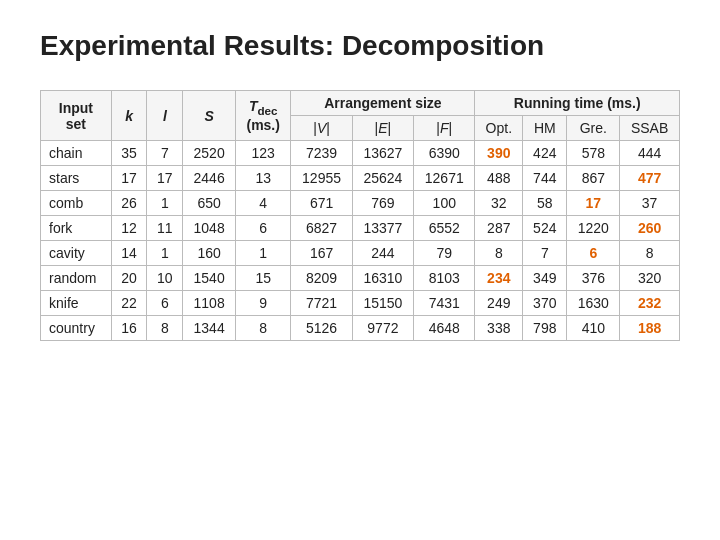 This screenshot has height=540, width=720. Describe the element at coordinates (76, 278) in the screenshot. I see `table-cell: random` at that location.